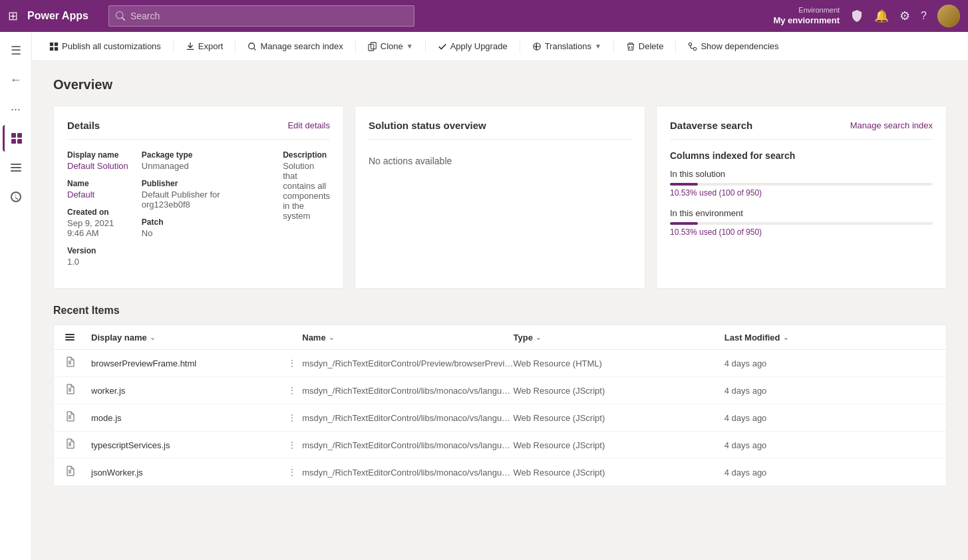 The width and height of the screenshot is (968, 560). I want to click on table-row: mode.js ⋮ msdyn_/RichTextEditorControl/l…, so click(500, 418).